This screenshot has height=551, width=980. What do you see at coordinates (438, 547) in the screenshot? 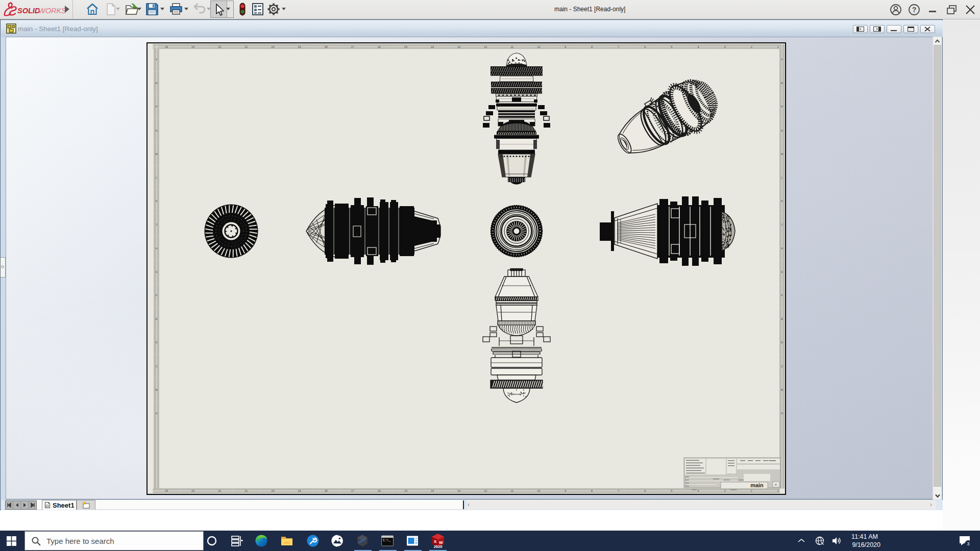
I see `svg-text: 2020` at bounding box center [438, 547].